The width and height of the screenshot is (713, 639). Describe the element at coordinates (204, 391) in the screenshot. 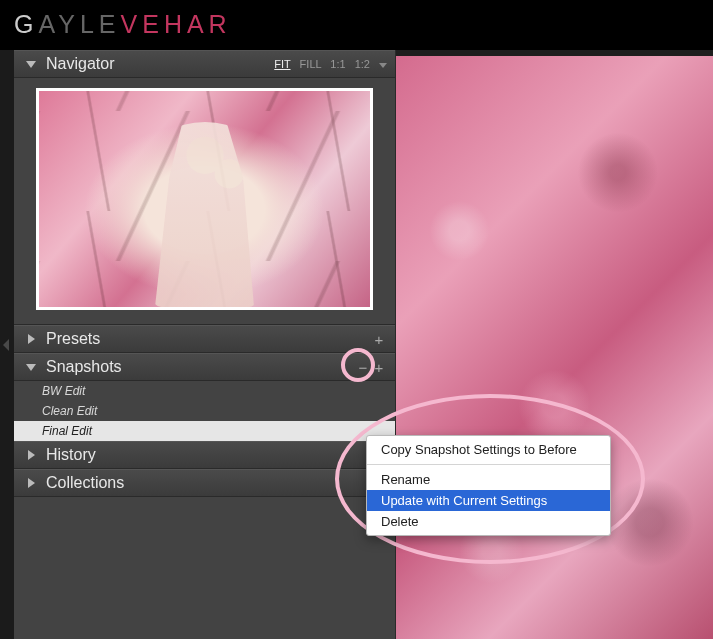

I see `snapshot-item: BW Edit` at that location.